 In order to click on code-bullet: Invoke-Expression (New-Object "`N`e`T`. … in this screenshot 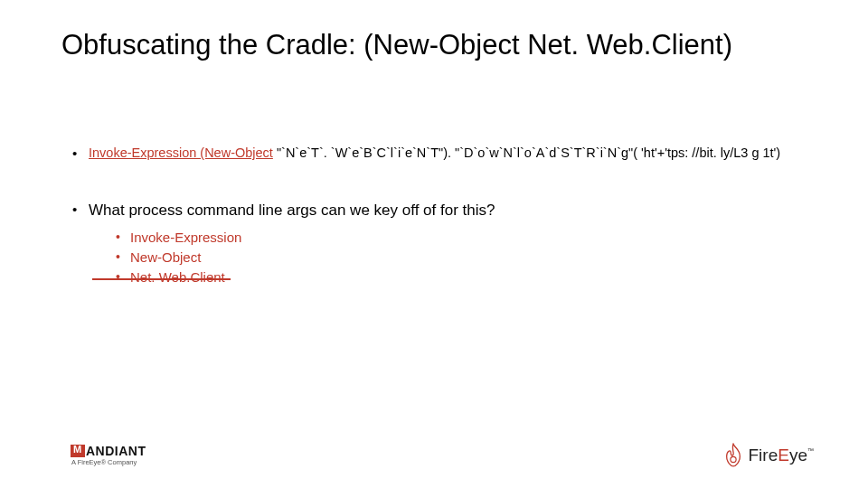, I will do `click(443, 154)`.